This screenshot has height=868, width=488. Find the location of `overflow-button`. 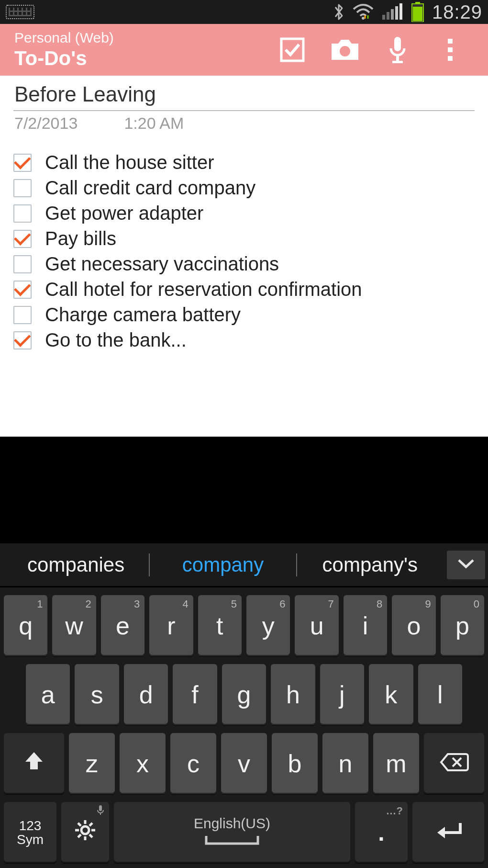

overflow-button is located at coordinates (450, 50).